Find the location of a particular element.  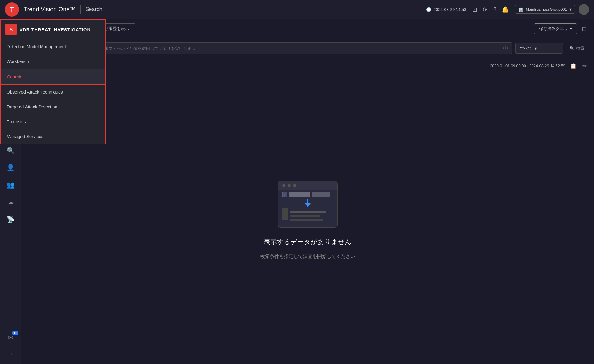

search-button: 🔍 検索 is located at coordinates (577, 48).